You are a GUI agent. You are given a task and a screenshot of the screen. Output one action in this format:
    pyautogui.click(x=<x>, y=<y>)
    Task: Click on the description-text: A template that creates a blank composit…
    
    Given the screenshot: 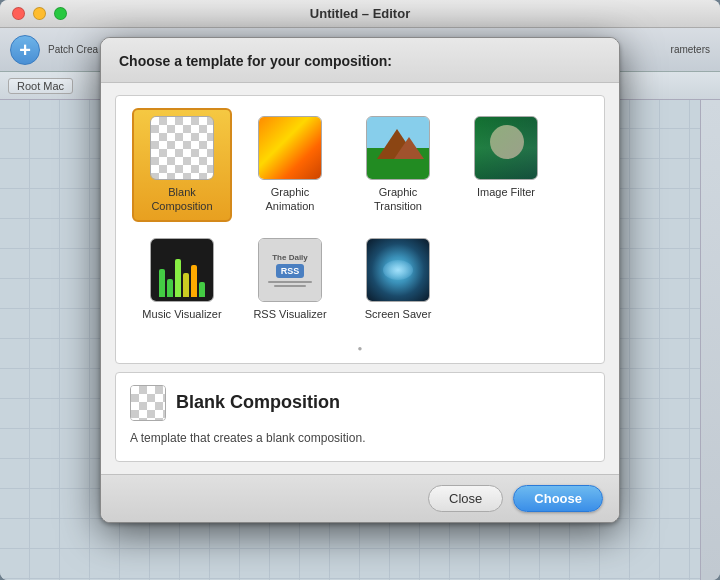 What is the action you would take?
    pyautogui.click(x=360, y=438)
    